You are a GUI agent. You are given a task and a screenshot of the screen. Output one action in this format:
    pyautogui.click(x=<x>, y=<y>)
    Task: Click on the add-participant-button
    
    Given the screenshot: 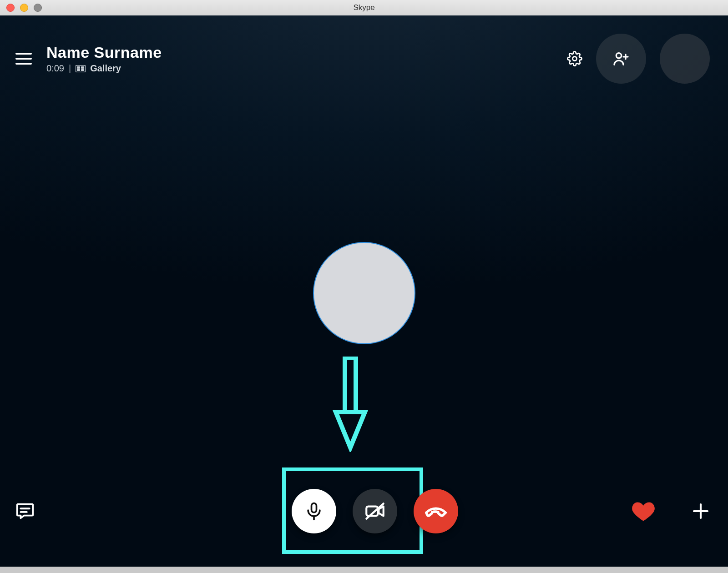 What is the action you would take?
    pyautogui.click(x=621, y=59)
    